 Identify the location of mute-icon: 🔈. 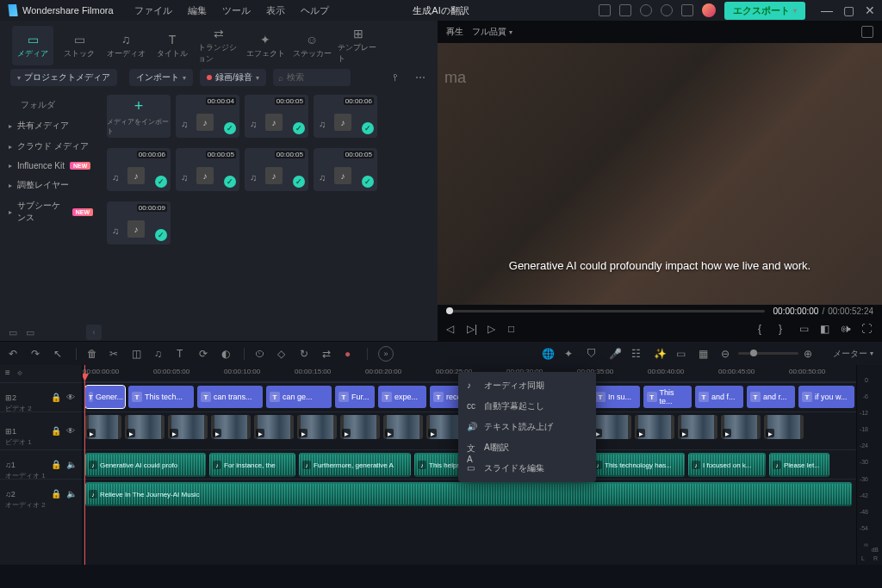
(71, 494).